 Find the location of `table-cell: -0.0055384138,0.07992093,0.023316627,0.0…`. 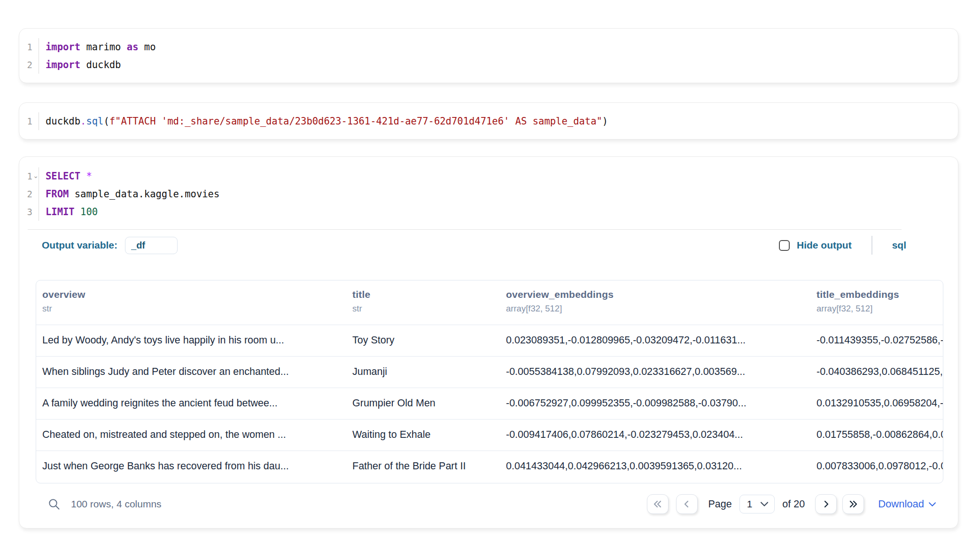

table-cell: -0.0055384138,0.07992093,0.023316627,0.0… is located at coordinates (661, 372).